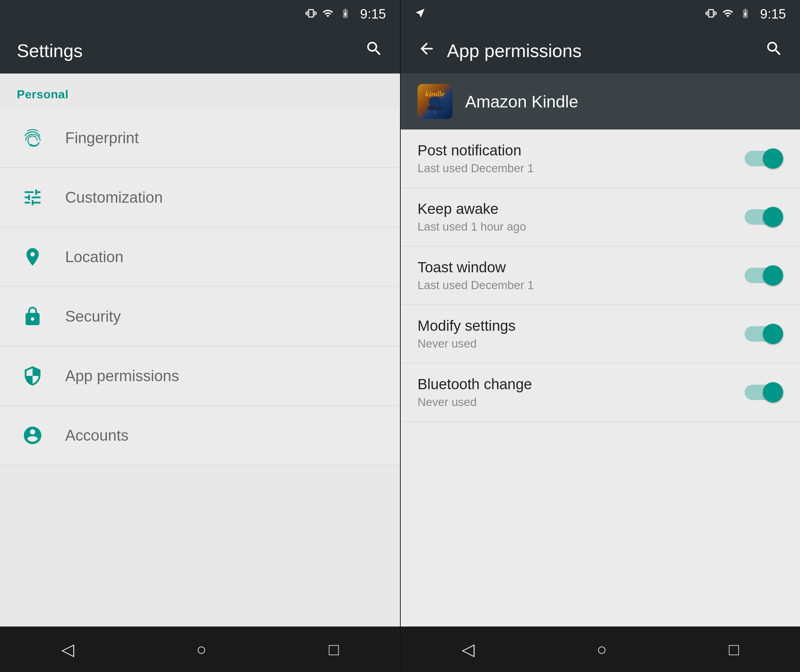 The height and width of the screenshot is (672, 800). Describe the element at coordinates (200, 257) in the screenshot. I see `settings-item-location: Location` at that location.